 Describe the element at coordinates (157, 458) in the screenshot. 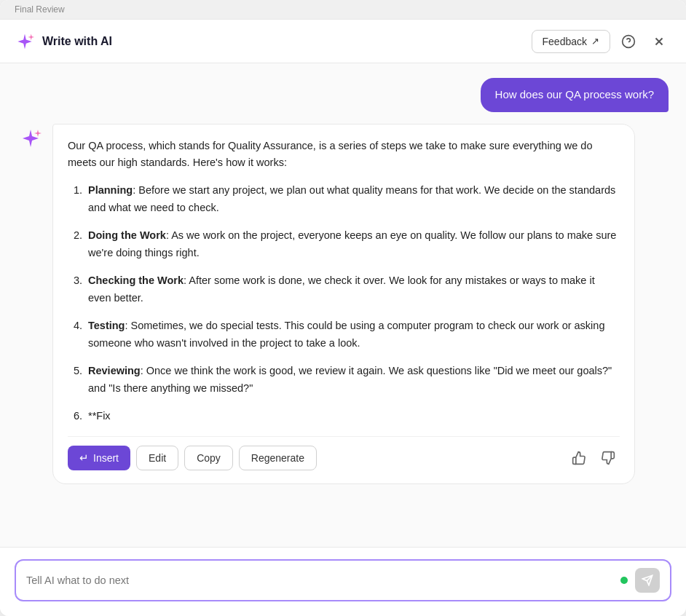

I see `edit-label: Edit` at that location.